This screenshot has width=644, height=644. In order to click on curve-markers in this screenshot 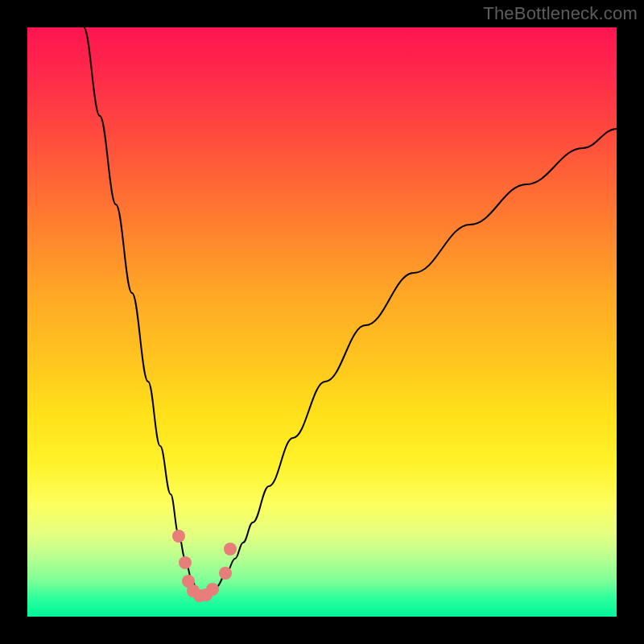, I will do `click(204, 566)`.